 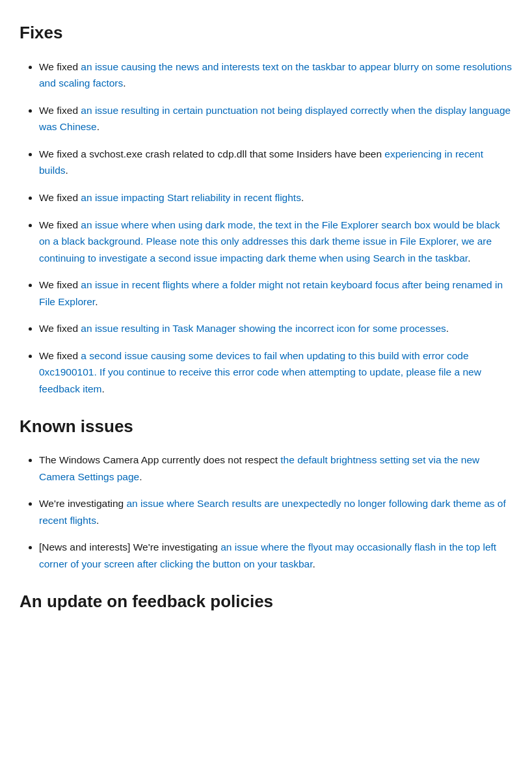 What do you see at coordinates (271, 293) in the screenshot?
I see `fix6-link: an issue in recent flights where a folde…` at bounding box center [271, 293].